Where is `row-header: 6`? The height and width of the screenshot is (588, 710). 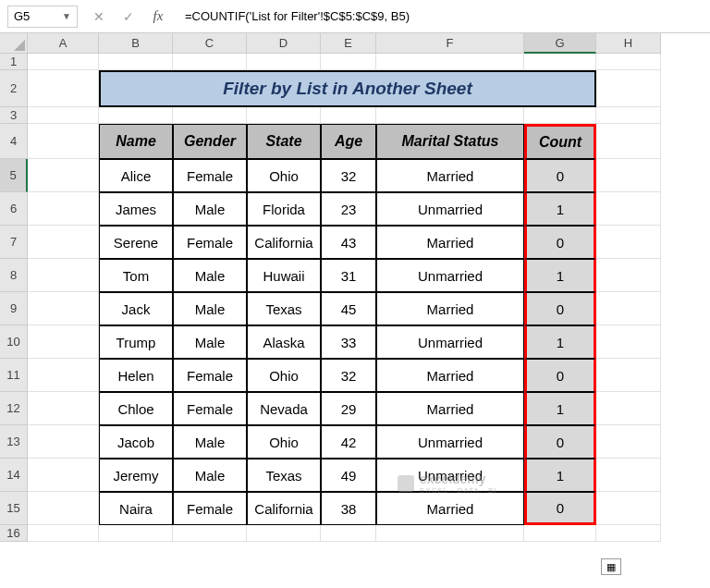
row-header: 6 is located at coordinates (14, 209).